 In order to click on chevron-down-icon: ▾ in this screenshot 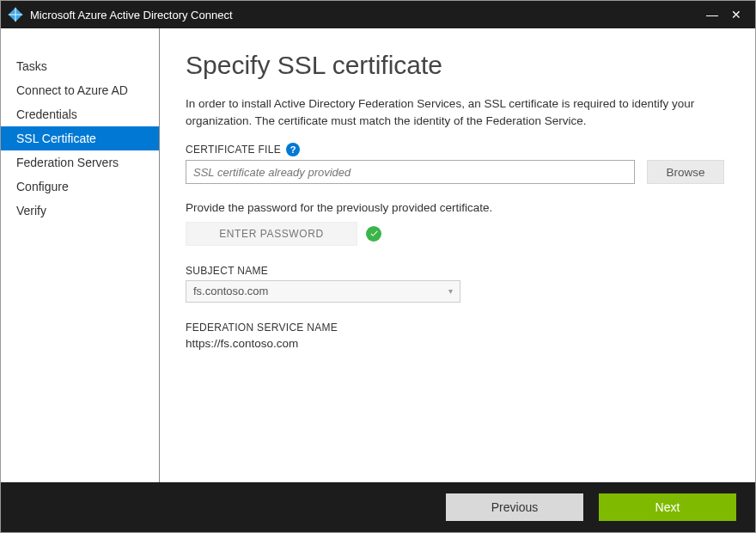, I will do `click(450, 291)`.